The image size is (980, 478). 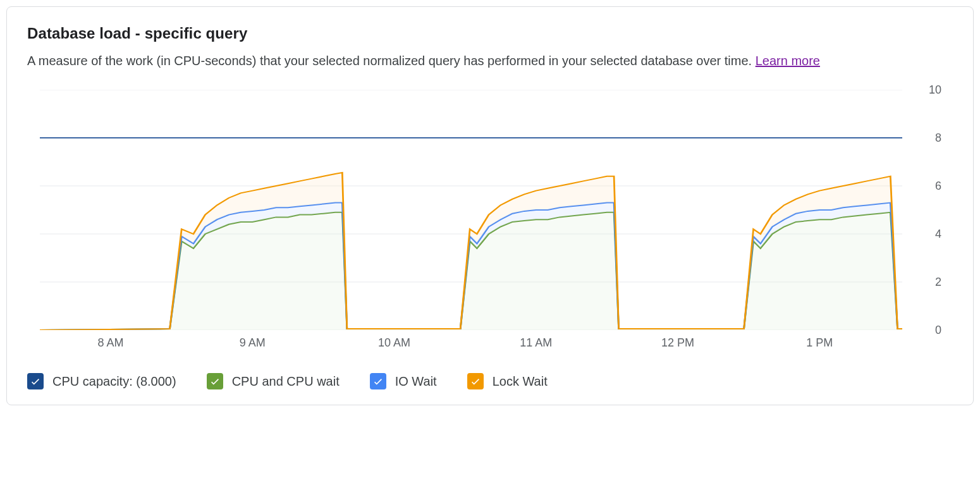 I want to click on legend-label: IO Wait, so click(x=416, y=382).